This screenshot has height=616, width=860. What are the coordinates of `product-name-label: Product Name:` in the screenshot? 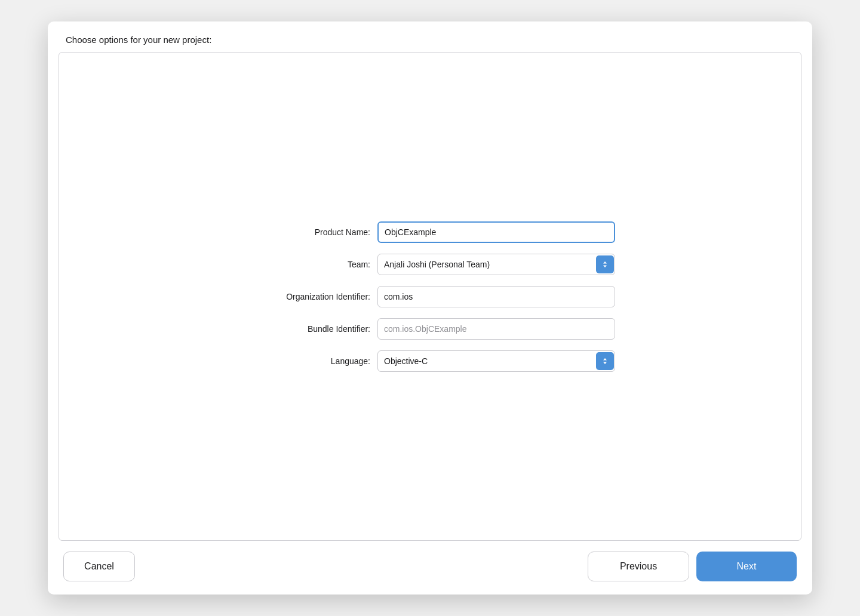 It's located at (308, 232).